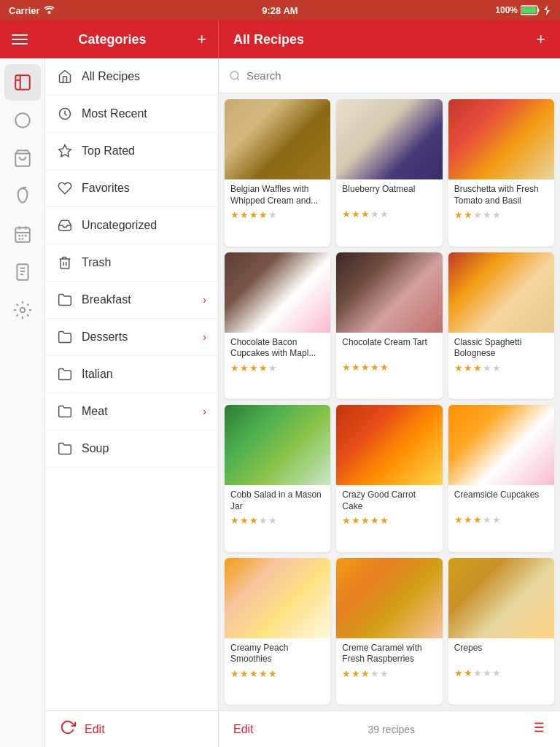 The height and width of the screenshot is (747, 560). What do you see at coordinates (131, 449) in the screenshot?
I see `category-item-soup: Soup` at bounding box center [131, 449].